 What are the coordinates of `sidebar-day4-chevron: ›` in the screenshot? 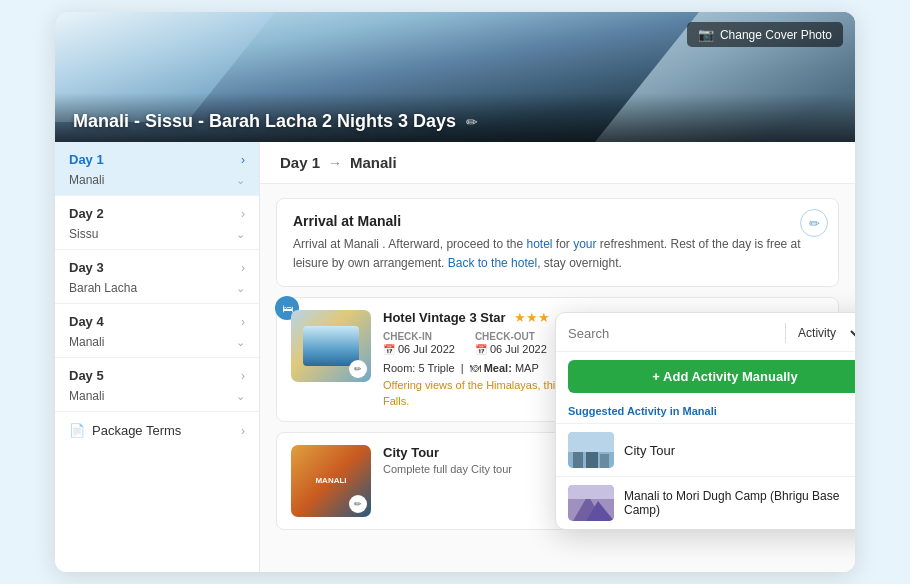 It's located at (243, 322).